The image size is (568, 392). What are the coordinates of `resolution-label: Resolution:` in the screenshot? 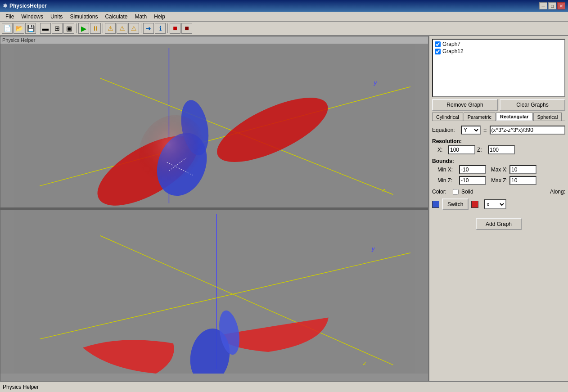 It's located at (499, 141).